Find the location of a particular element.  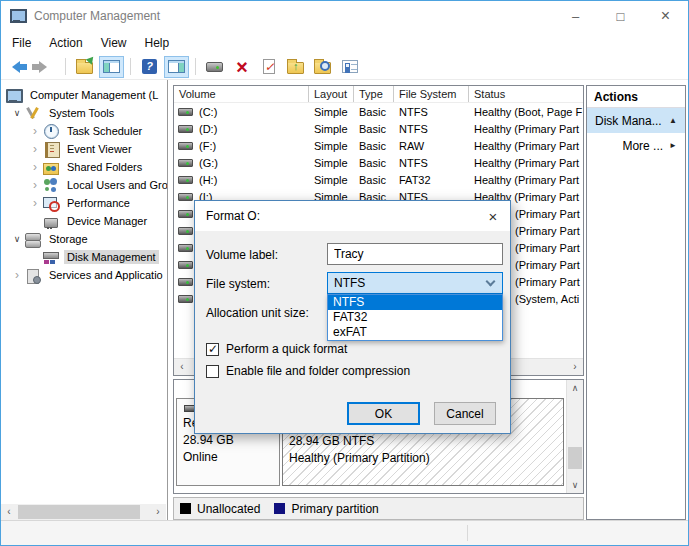

volume-label-input is located at coordinates (415, 254).